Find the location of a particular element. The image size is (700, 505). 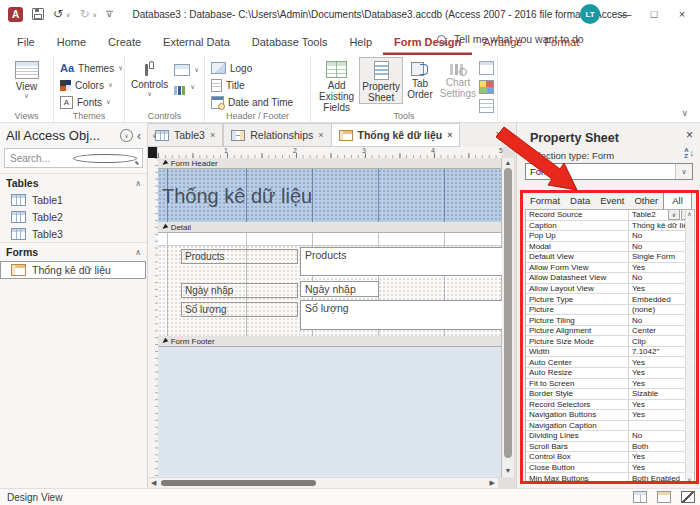

property-row: Navigation Buttons Yes ∨ … is located at coordinates (610, 416).